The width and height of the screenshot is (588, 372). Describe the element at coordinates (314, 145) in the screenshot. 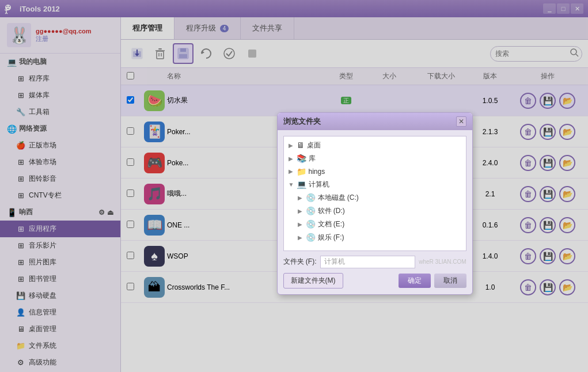

I see `tree-label-desktop: 桌面` at that location.